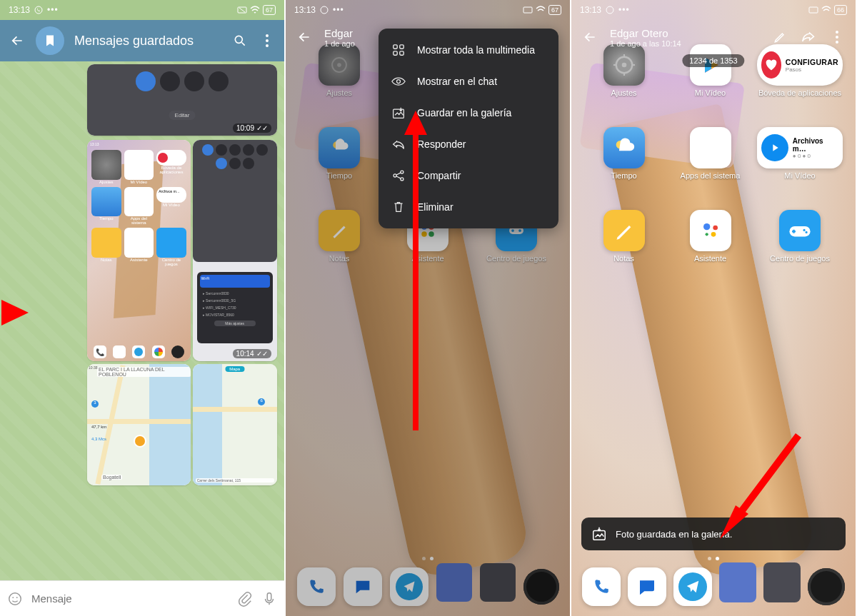  I want to click on menu-show-all-media: Mostrar toda la multimedia, so click(468, 50).